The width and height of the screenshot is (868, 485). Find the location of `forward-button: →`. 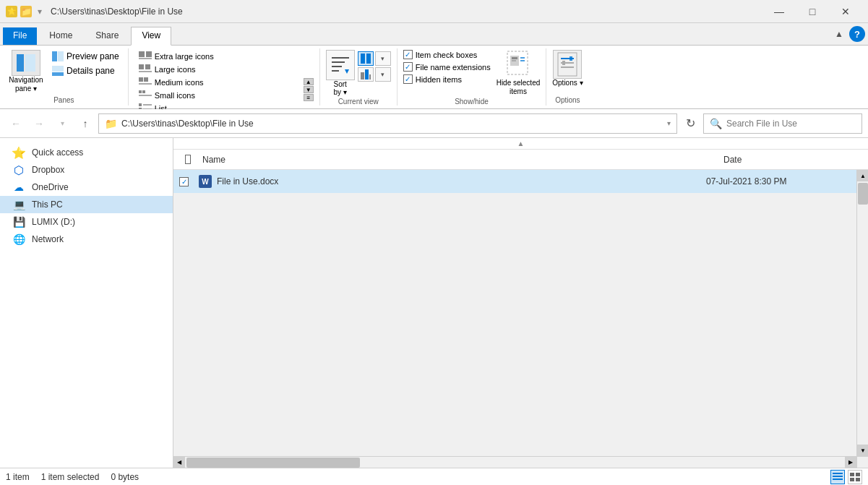

forward-button: → is located at coordinates (39, 124).